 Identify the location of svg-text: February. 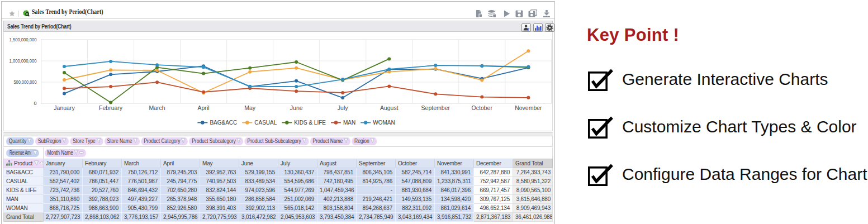
(111, 108).